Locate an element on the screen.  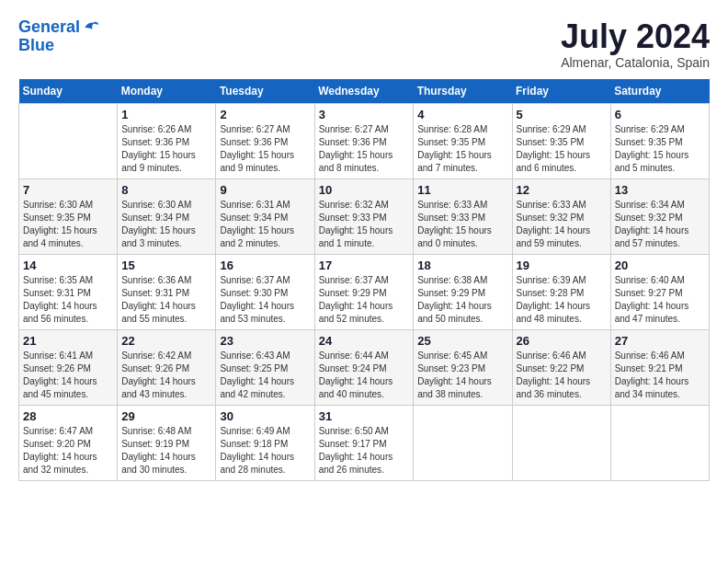
calendar-day-cell: 2Sunrise: 6:27 AM Sunset: 9:36 PM Daylig… is located at coordinates (265, 141).